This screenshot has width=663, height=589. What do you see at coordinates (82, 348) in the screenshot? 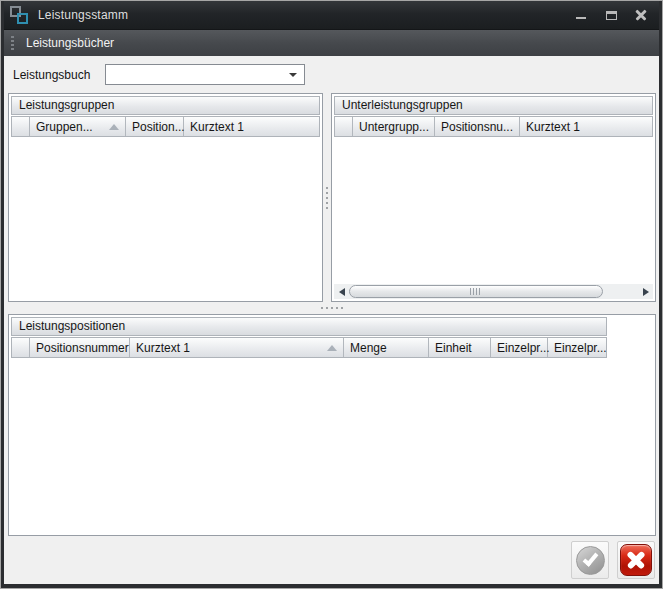
I see `column-label: Positionsnummer` at bounding box center [82, 348].